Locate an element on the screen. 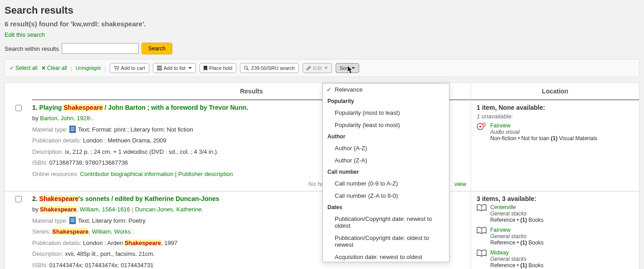  sort-option-call-asc: Call number (0-9 to A-Z) is located at coordinates (386, 183).